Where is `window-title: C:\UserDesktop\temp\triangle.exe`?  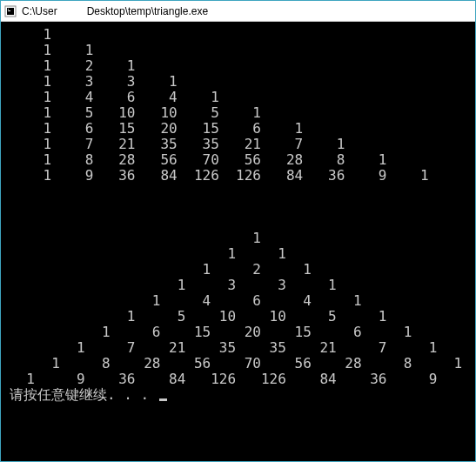
window-title: C:\UserDesktop\temp\triangle.exe is located at coordinates (115, 11).